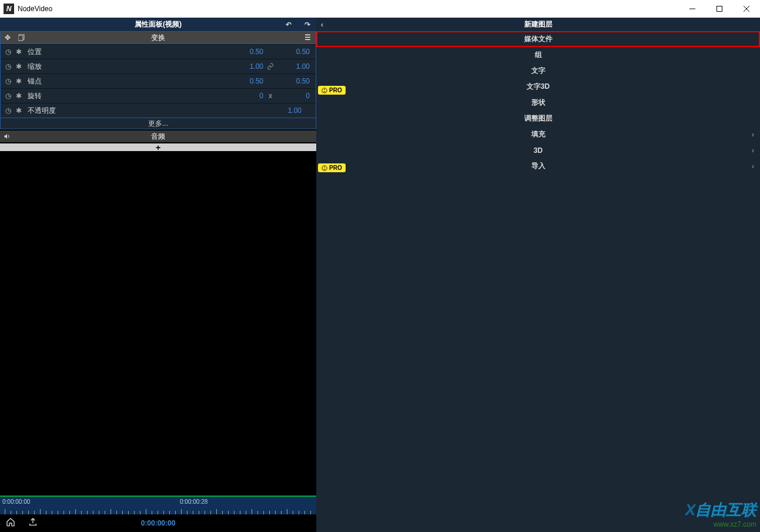  I want to click on opacity-value: 1.00, so click(286, 111).